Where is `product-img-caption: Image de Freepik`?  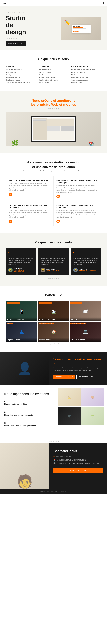 product-img-caption: Image de Freepik is located at coordinates (53, 108).